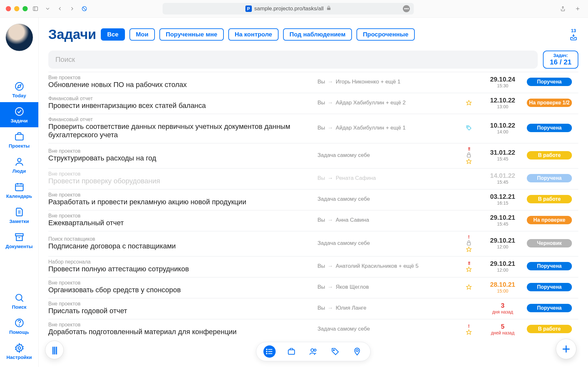 This screenshot has height=367, width=588. Describe the element at coordinates (19, 323) in the screenshot. I see `help-icon` at that location.